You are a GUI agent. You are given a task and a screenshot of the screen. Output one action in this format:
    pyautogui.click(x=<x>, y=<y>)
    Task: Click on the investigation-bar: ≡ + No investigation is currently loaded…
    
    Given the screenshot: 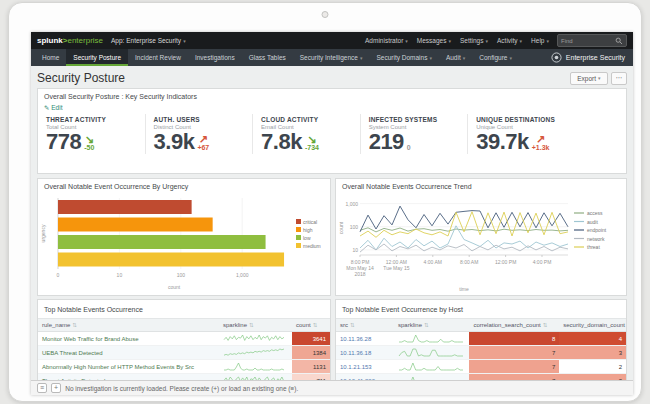 What is the action you would take?
    pyautogui.click(x=332, y=388)
    